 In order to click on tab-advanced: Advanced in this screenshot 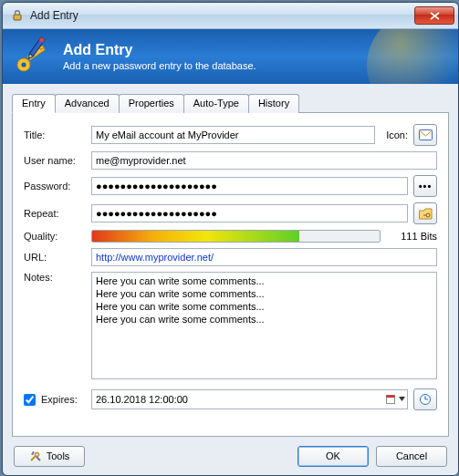, I will do `click(88, 104)`.